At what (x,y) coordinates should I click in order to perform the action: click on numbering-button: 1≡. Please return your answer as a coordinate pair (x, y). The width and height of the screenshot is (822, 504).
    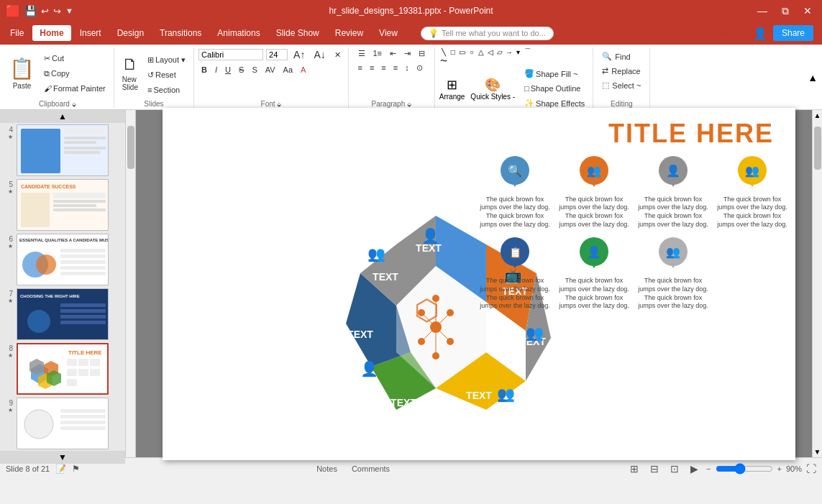
    Looking at the image, I should click on (378, 53).